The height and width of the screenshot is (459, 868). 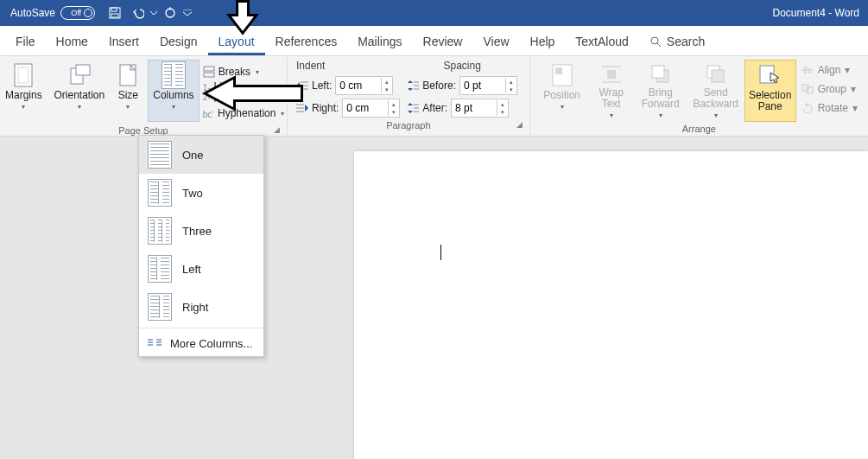 I want to click on paragraph-group-label: Paragraph ◢, so click(x=409, y=124).